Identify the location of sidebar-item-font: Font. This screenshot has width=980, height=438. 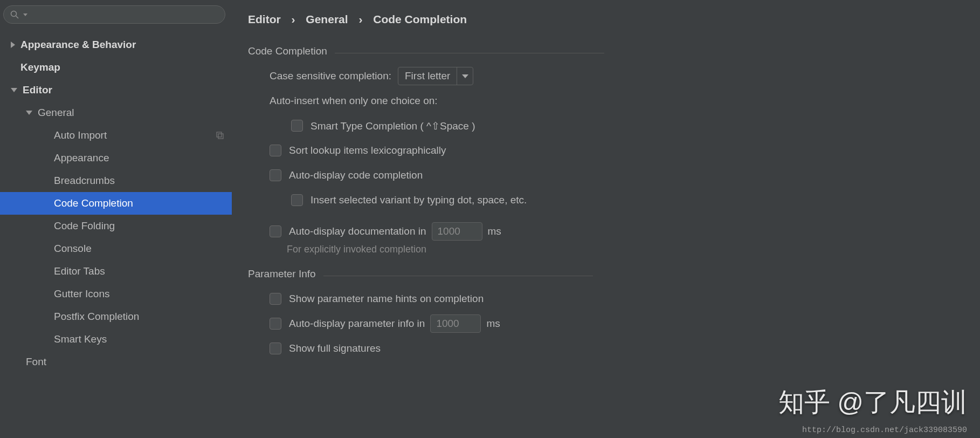
(116, 362).